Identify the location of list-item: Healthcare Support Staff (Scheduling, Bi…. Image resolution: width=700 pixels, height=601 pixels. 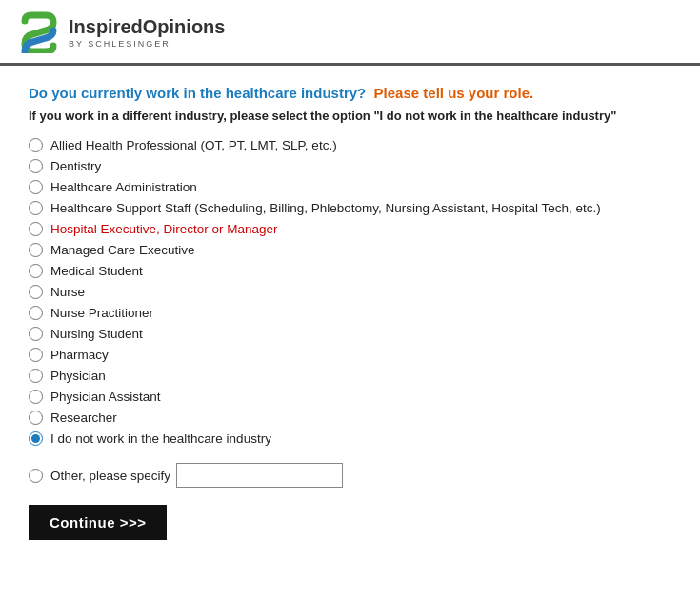
(350, 208).